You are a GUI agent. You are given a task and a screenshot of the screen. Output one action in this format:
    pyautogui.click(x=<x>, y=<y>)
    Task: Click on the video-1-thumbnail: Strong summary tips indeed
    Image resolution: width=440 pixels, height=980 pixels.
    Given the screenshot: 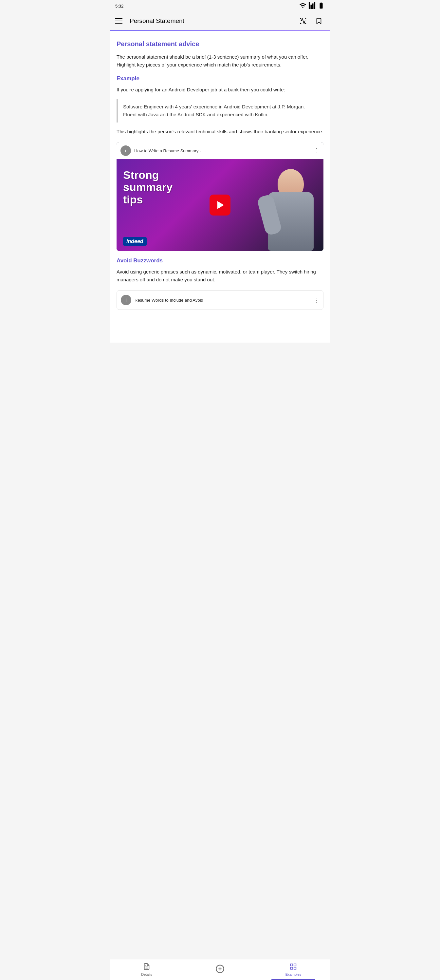 What is the action you would take?
    pyautogui.click(x=220, y=205)
    